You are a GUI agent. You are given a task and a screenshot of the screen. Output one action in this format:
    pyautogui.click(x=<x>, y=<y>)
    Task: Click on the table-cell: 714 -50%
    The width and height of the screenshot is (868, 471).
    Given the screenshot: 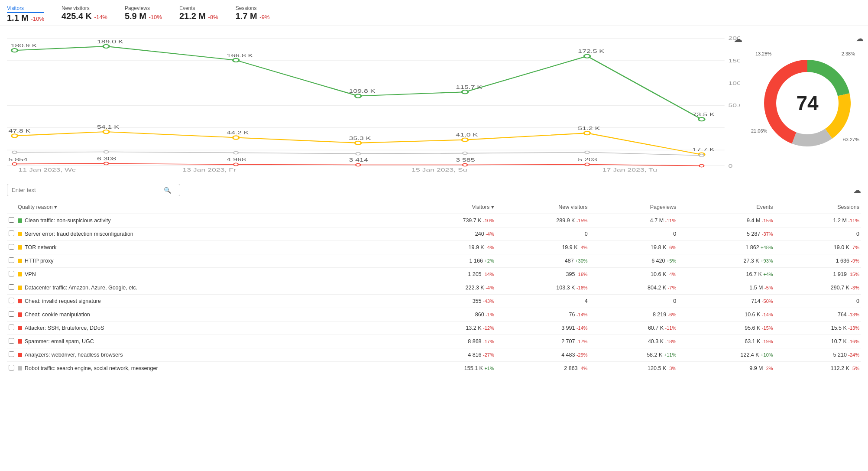 What is the action you would take?
    pyautogui.click(x=726, y=302)
    